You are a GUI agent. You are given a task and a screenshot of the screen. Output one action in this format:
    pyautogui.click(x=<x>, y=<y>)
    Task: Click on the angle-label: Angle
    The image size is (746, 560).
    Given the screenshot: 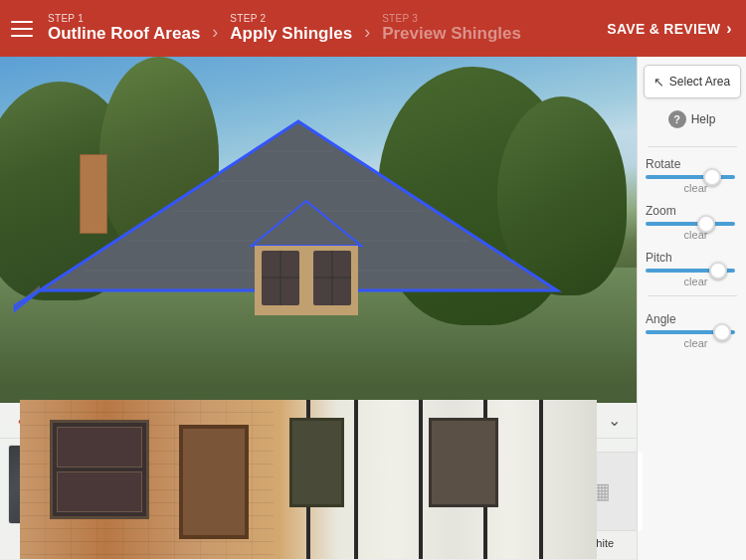 What is the action you would take?
    pyautogui.click(x=660, y=319)
    